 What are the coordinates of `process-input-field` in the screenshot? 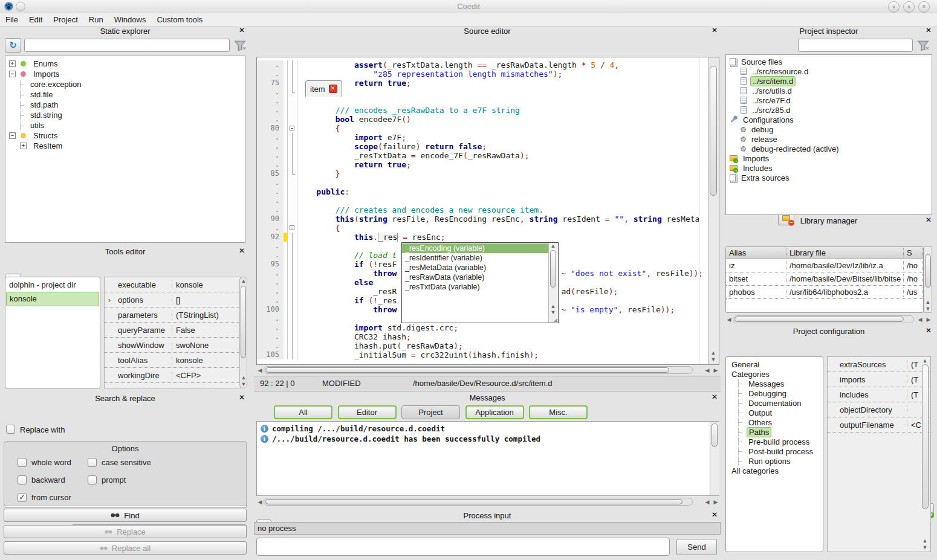 It's located at (463, 547).